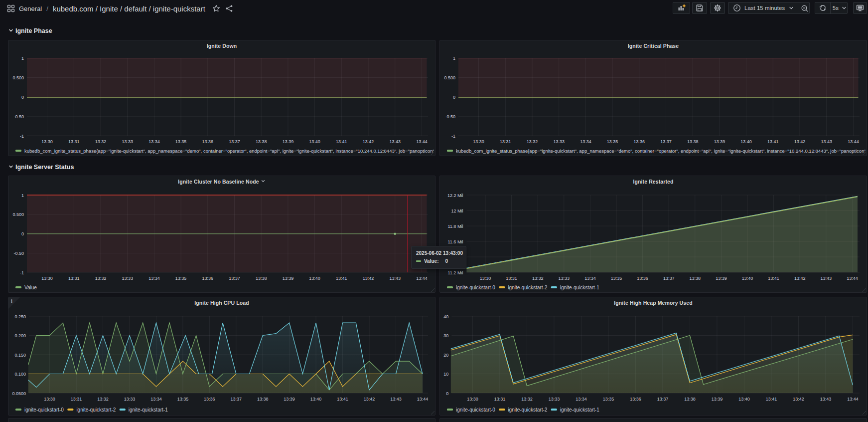 This screenshot has height=422, width=868. Describe the element at coordinates (457, 211) in the screenshot. I see `svg-text: 12 Mil` at that location.